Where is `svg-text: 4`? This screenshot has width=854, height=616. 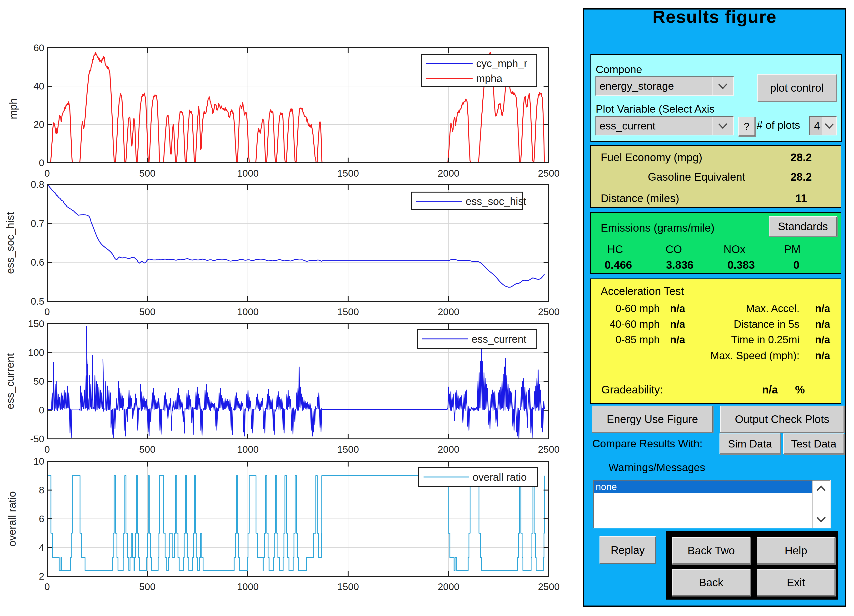 svg-text: 4 is located at coordinates (41, 547).